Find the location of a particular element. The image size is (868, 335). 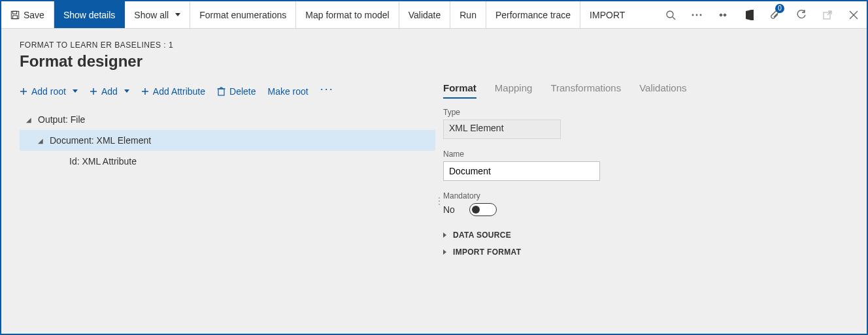

field-name: Name is located at coordinates (646, 165).